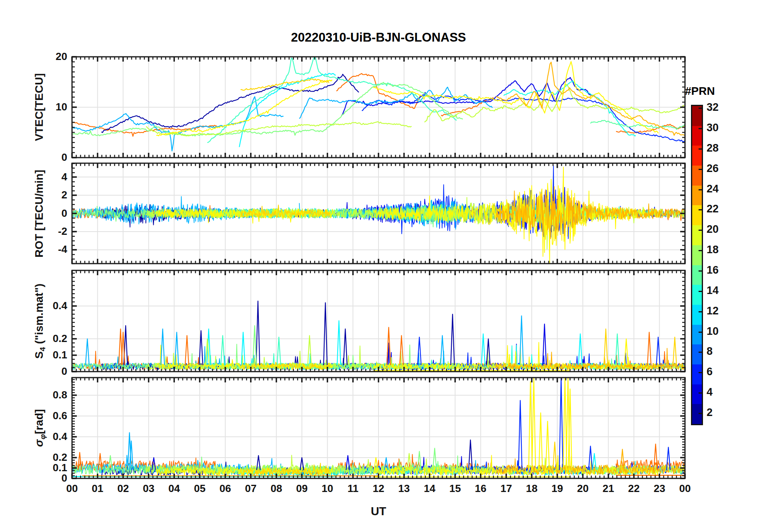 The height and width of the screenshot is (532, 761). Describe the element at coordinates (481, 489) in the screenshot. I see `x-tick-label: 16` at that location.